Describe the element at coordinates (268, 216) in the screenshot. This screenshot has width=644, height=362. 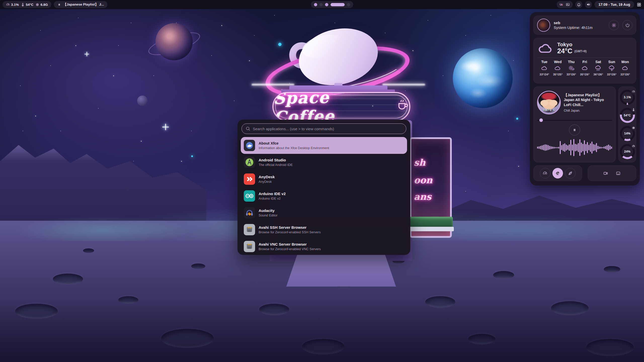
I see `app-description: Sound Editor` at that location.